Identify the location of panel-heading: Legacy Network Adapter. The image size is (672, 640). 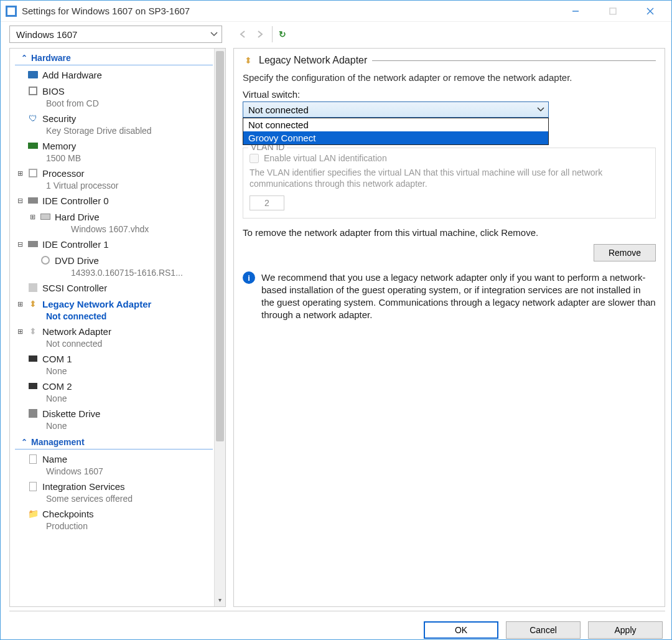
(313, 60).